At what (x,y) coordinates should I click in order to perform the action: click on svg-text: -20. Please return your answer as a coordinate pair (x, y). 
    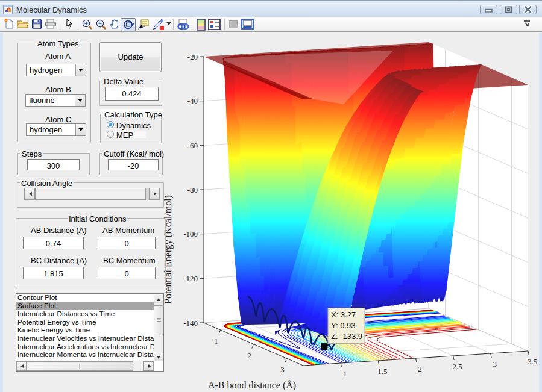
    Looking at the image, I should click on (193, 57).